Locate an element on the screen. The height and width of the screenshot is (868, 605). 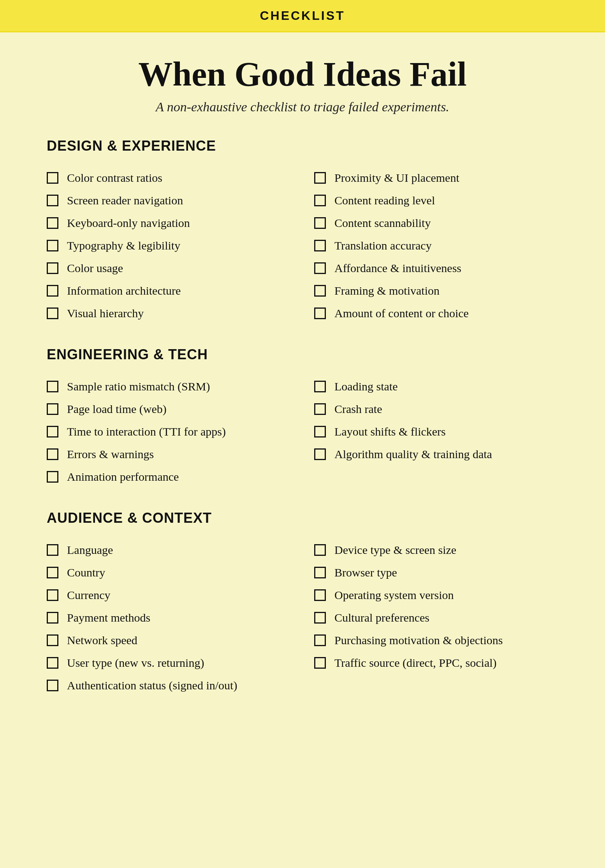
list-item: User type (new vs. returning) is located at coordinates (169, 663).